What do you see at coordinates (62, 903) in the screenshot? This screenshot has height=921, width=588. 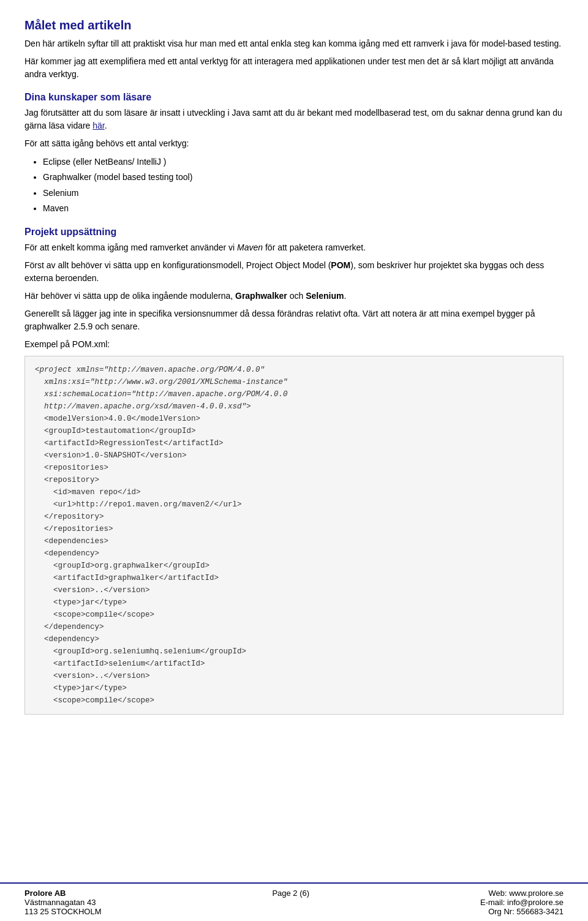 I see `footer-left: Prolore AB Västmannagatan 43 113 25 STOC…` at bounding box center [62, 903].